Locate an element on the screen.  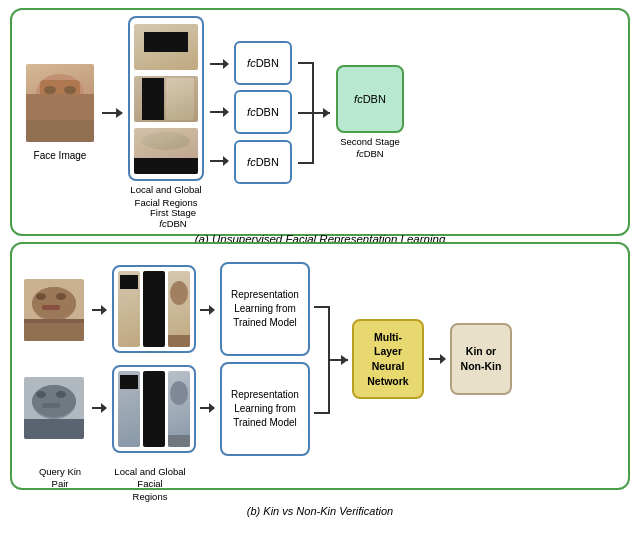
bot-region-1a is located at coordinates (129, 309).